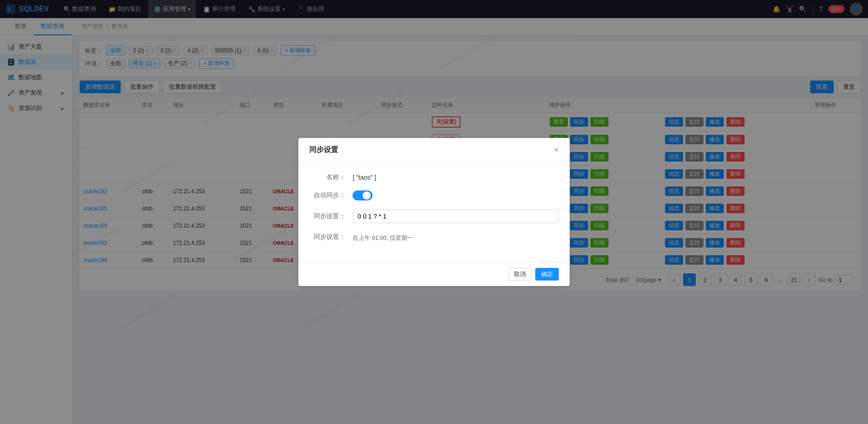 The height and width of the screenshot is (424, 868). What do you see at coordinates (434, 212) in the screenshot?
I see `sync-settings-modal: 同步设置 × 名称： [ "taos" ] 自动同步： 同步设置：` at bounding box center [434, 212].